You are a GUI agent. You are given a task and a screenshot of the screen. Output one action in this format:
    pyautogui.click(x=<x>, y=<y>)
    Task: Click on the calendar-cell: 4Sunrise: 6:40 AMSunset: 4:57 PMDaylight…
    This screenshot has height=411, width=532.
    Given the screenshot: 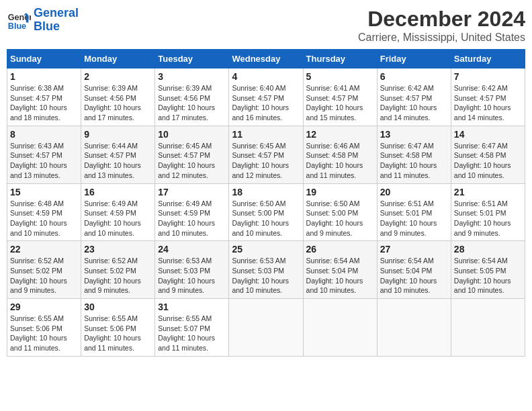 What is the action you would take?
    pyautogui.click(x=266, y=97)
    